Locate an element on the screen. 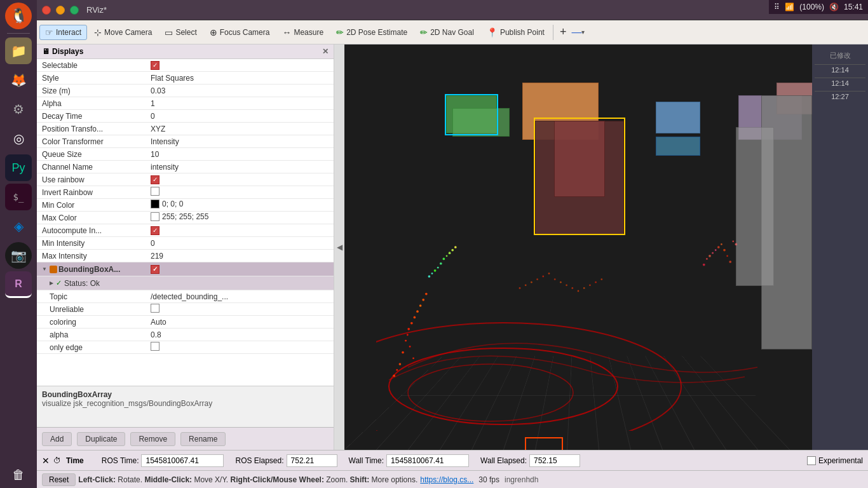 This screenshot has width=868, height=488. prop-name-autocompute: Autocompute In... is located at coordinates (93, 231).